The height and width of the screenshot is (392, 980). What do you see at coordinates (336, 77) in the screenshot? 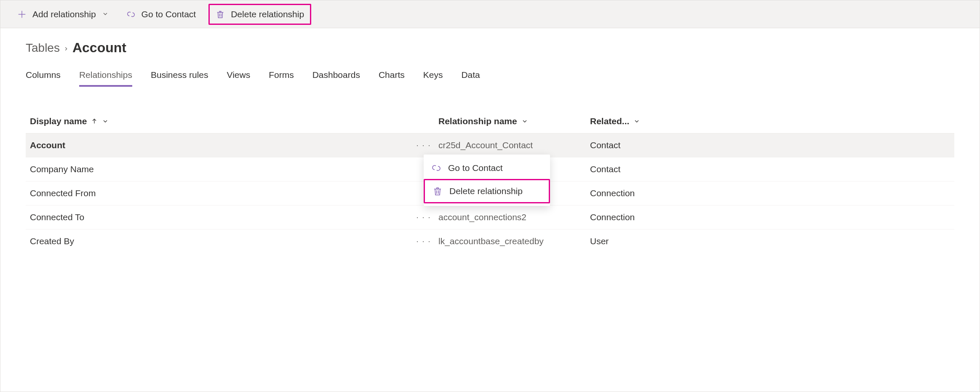
I see `tab-dashboards: Dashboards` at bounding box center [336, 77].